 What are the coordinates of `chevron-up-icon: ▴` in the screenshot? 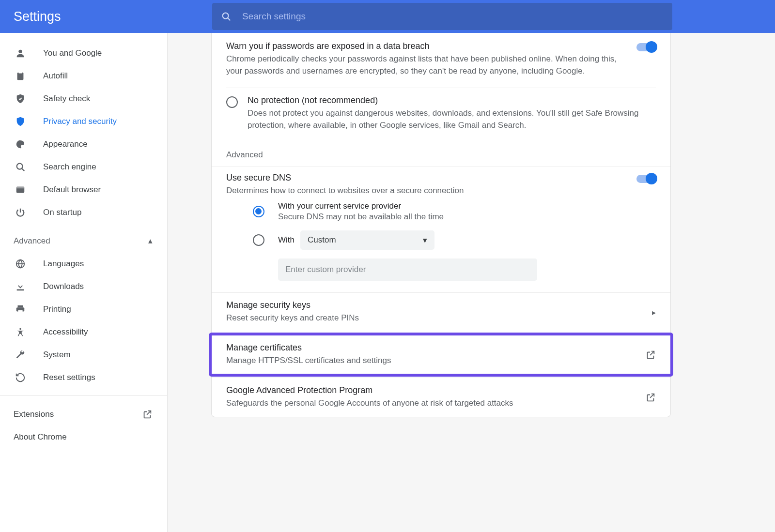 It's located at (150, 241).